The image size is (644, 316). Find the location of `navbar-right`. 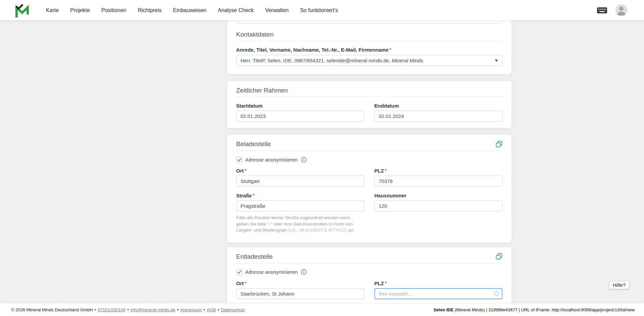

navbar-right is located at coordinates (612, 10).